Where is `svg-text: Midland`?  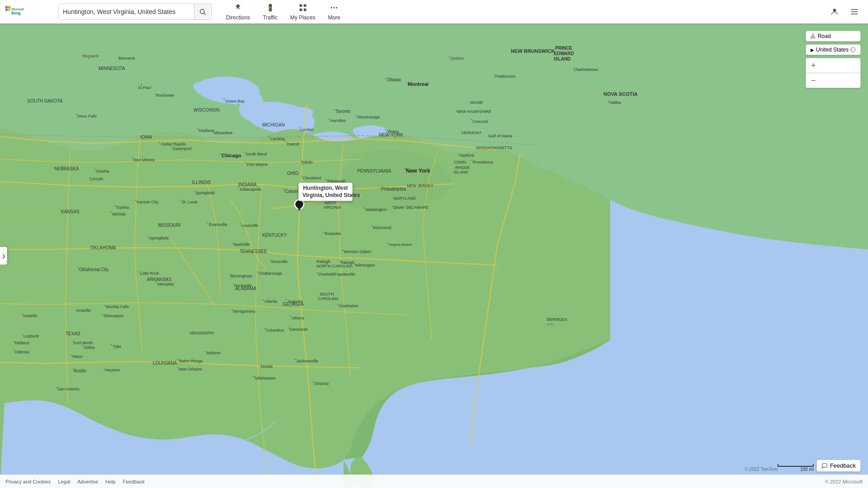
svg-text: Midland is located at coordinates (22, 343).